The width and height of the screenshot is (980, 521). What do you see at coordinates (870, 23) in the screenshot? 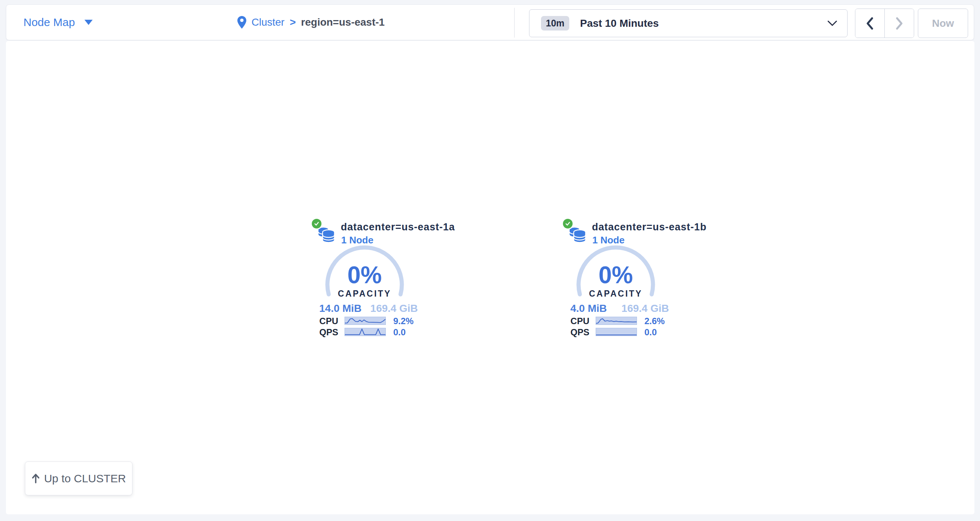
I see `time-prev-button` at bounding box center [870, 23].